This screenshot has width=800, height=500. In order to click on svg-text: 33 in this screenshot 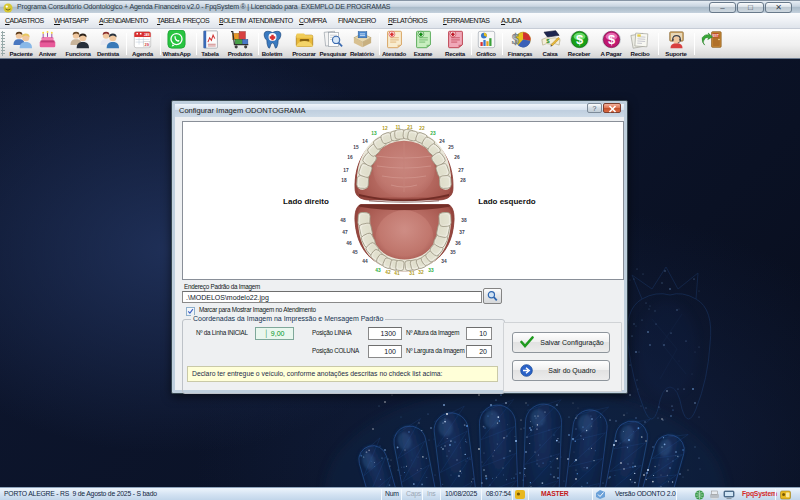, I will do `click(431, 270)`.